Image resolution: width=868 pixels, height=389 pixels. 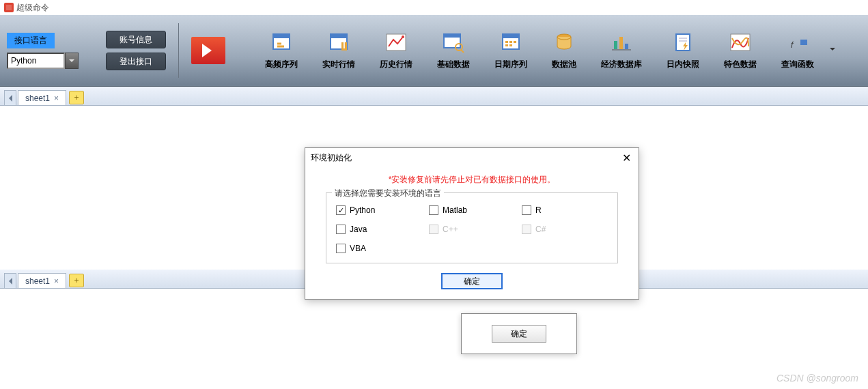 What do you see at coordinates (434, 96) in the screenshot?
I see `tab-strip-top: sheet1 × +` at bounding box center [434, 96].